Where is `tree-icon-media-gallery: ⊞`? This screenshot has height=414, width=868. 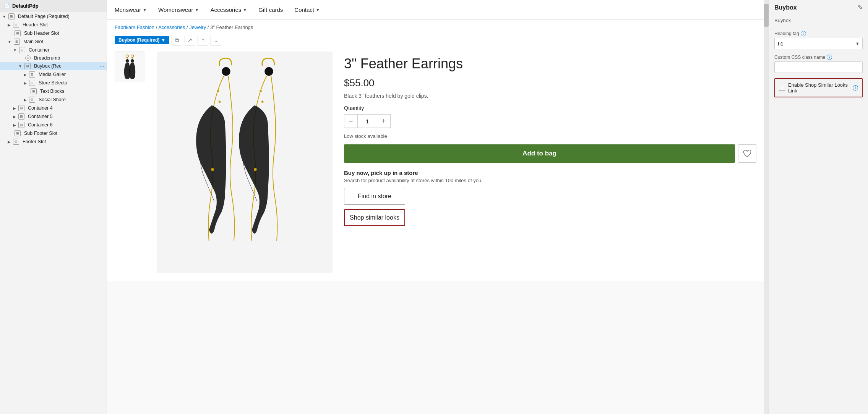
tree-icon-media-gallery: ⊞ is located at coordinates (32, 74).